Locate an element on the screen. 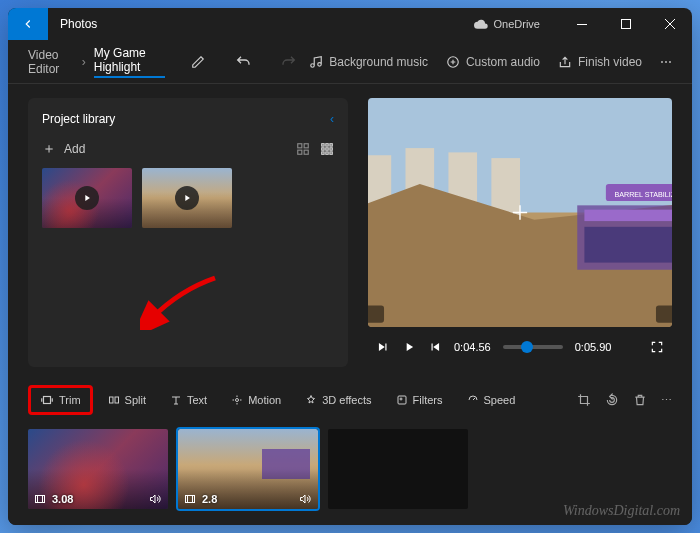  close-button is located at coordinates (670, 24).